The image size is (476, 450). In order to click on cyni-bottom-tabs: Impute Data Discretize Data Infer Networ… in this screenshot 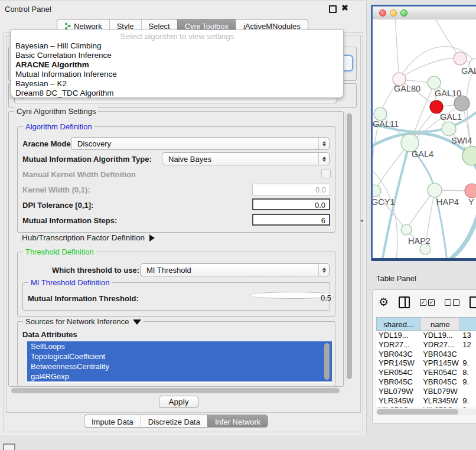, I will do `click(176, 421)`.